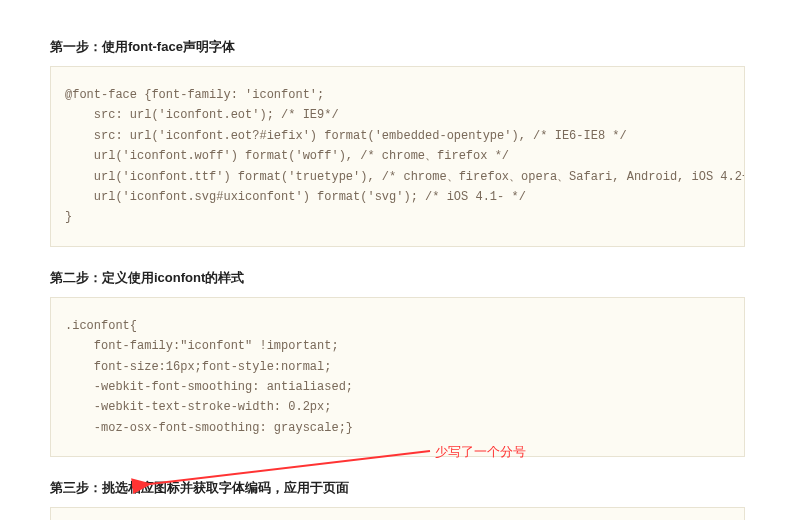 The image size is (795, 520). Describe the element at coordinates (398, 514) in the screenshot. I see `step3-code: <i class="iconfont">&#x33</i>` at that location.